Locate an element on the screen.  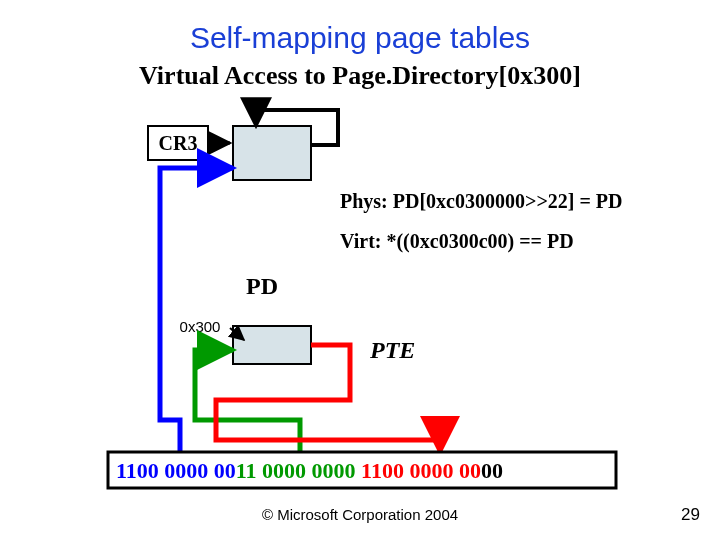
footer-copyright: © Microsoft Corporation 2004 is located at coordinates (360, 514).